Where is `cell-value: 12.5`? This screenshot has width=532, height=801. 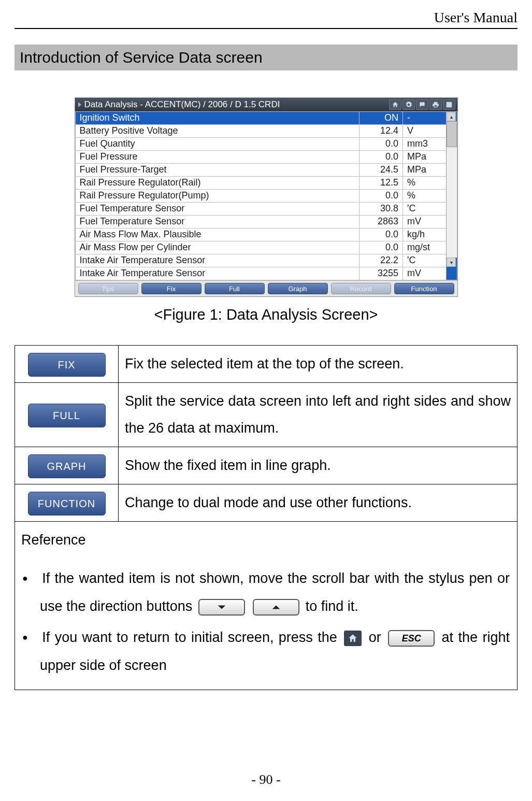
cell-value: 12.5 is located at coordinates (381, 183).